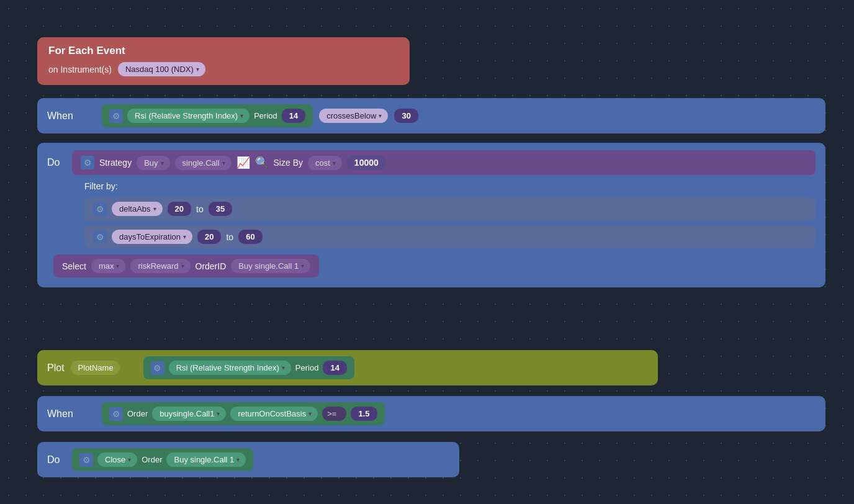 The image size is (854, 504). Describe the element at coordinates (100, 209) in the screenshot. I see `filter1-gear-icon: ⚙` at that location.